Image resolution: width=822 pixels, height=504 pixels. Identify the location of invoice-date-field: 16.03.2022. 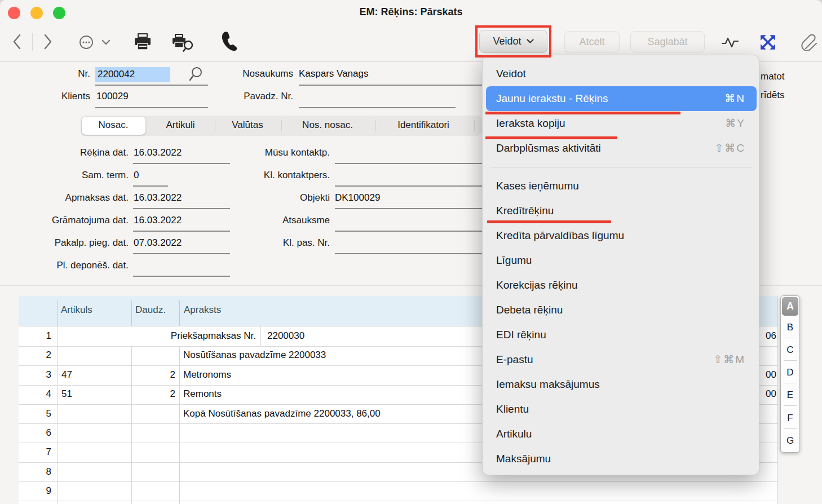
(158, 153).